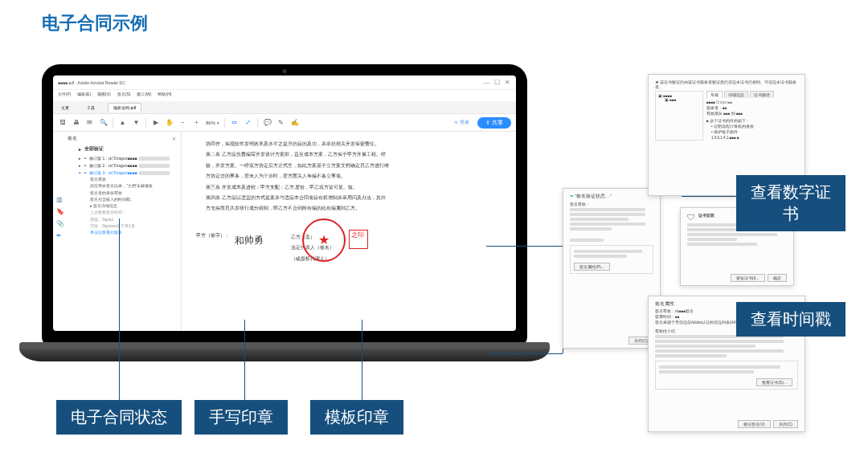 The height and width of the screenshot is (453, 868). Describe the element at coordinates (497, 83) in the screenshot. I see `max-button: ☐` at that location.